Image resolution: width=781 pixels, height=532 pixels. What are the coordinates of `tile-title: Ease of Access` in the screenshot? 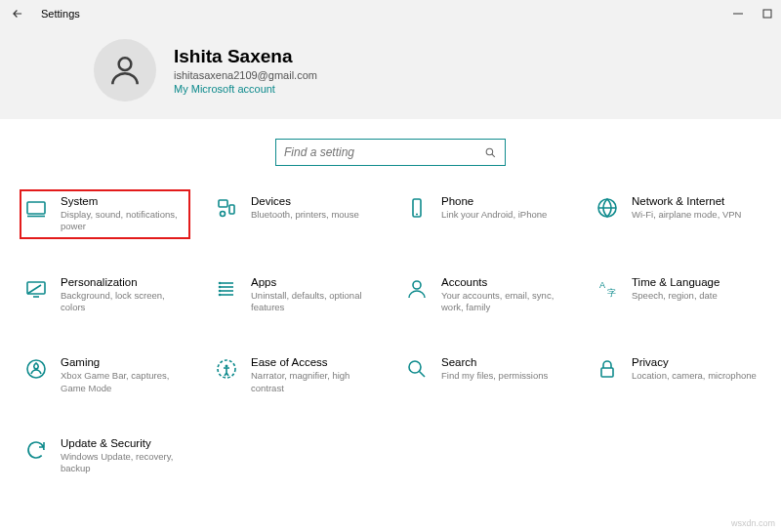 It's located at (314, 362).